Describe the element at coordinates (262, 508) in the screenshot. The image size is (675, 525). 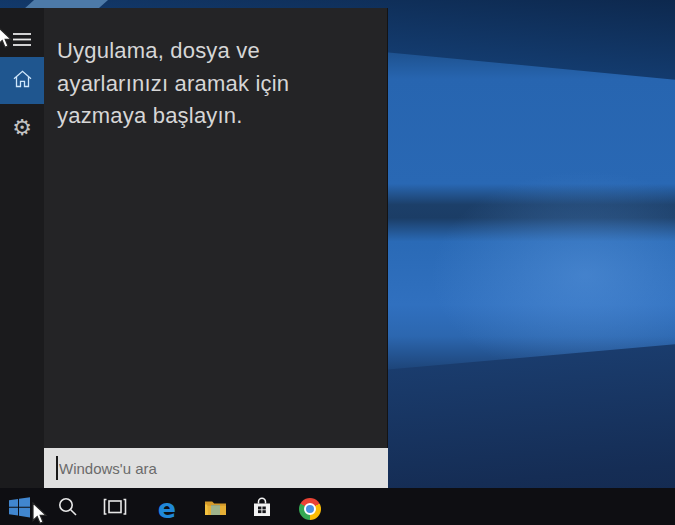
I see `store-icon` at that location.